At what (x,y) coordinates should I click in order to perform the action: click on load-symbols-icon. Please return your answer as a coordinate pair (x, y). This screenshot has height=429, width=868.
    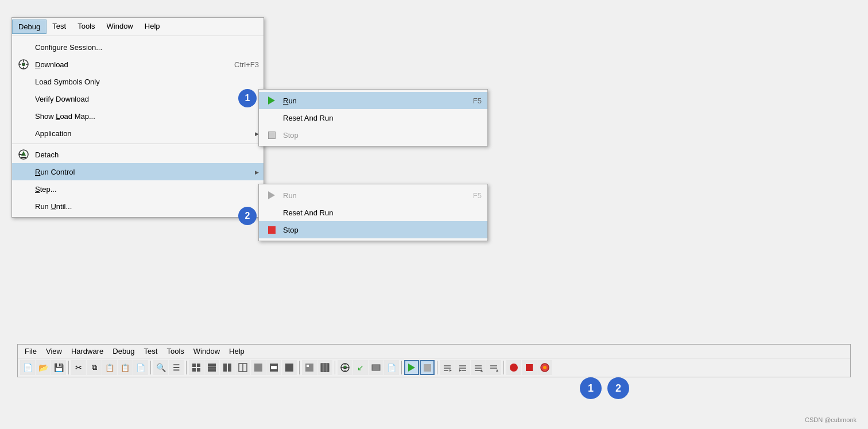
    Looking at the image, I should click on (24, 82).